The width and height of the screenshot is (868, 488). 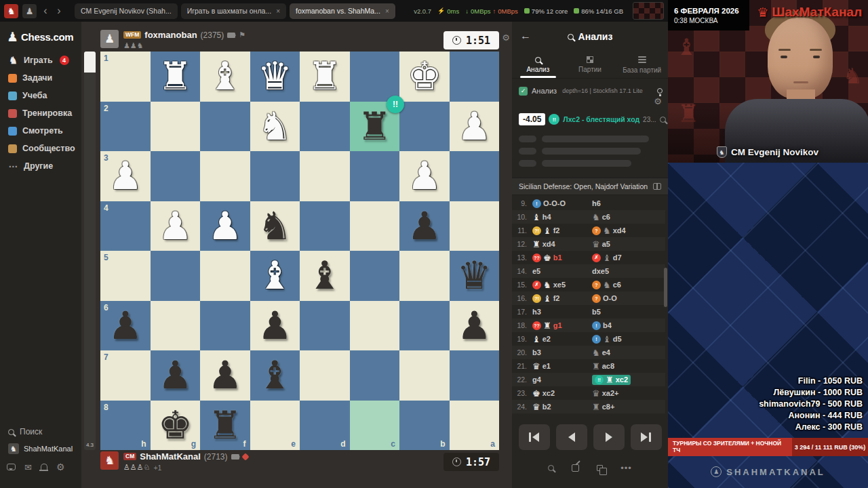 I want to click on inspect-icon, so click(x=663, y=119).